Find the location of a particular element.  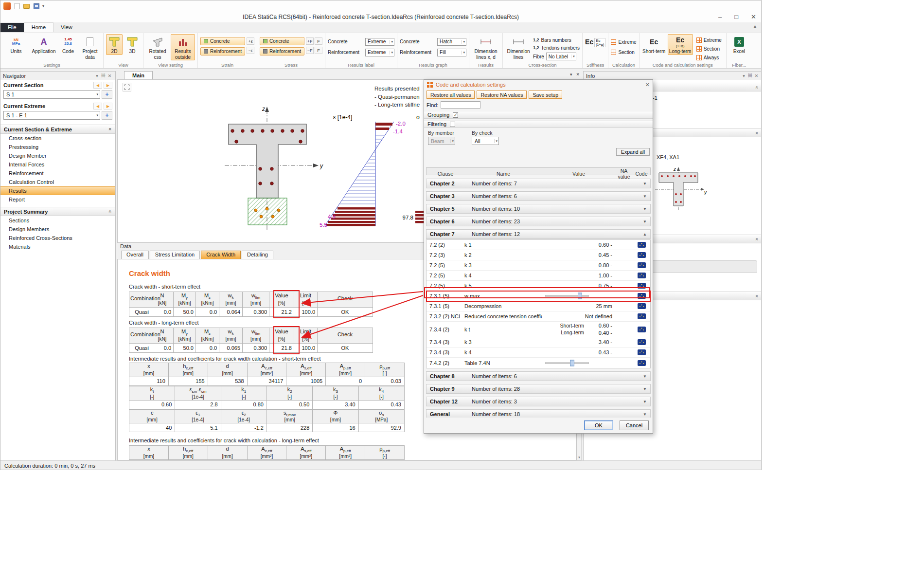

nav-item: Calculation Control is located at coordinates (58, 182).